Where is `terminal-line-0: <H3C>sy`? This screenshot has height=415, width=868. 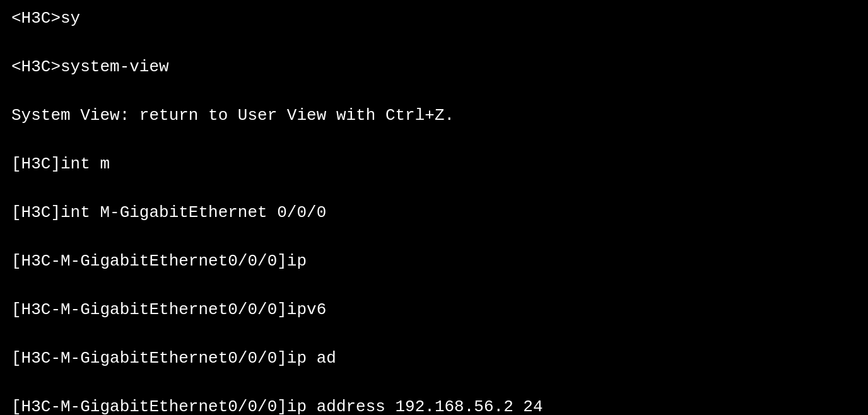 terminal-line-0: <H3C>sy is located at coordinates (434, 18).